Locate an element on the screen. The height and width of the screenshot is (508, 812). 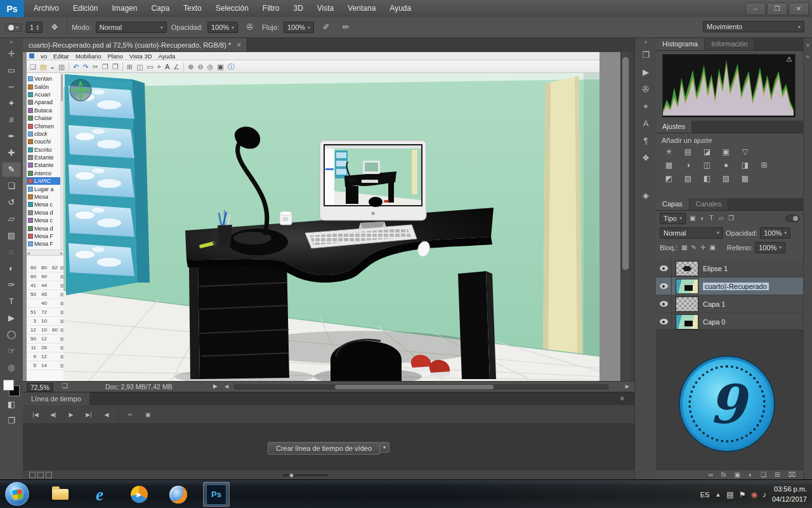
taskbar-media-player: ▶ is located at coordinates (139, 494).